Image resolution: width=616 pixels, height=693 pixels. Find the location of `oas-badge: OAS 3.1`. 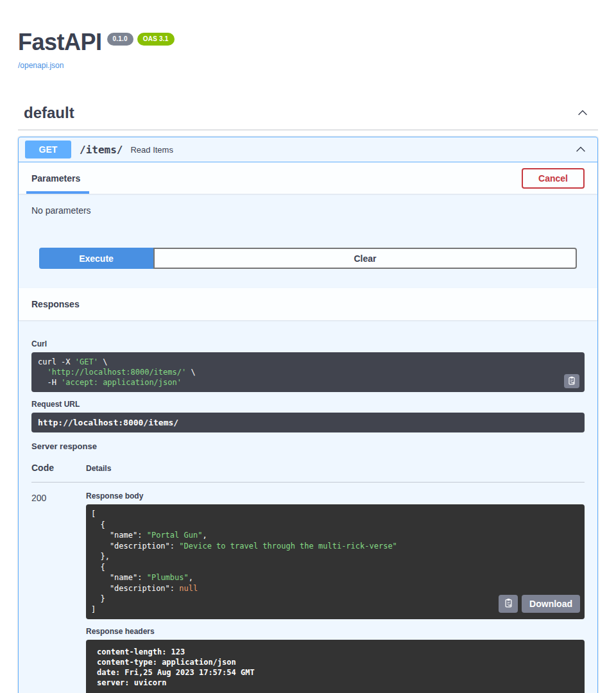

oas-badge: OAS 3.1 is located at coordinates (156, 39).